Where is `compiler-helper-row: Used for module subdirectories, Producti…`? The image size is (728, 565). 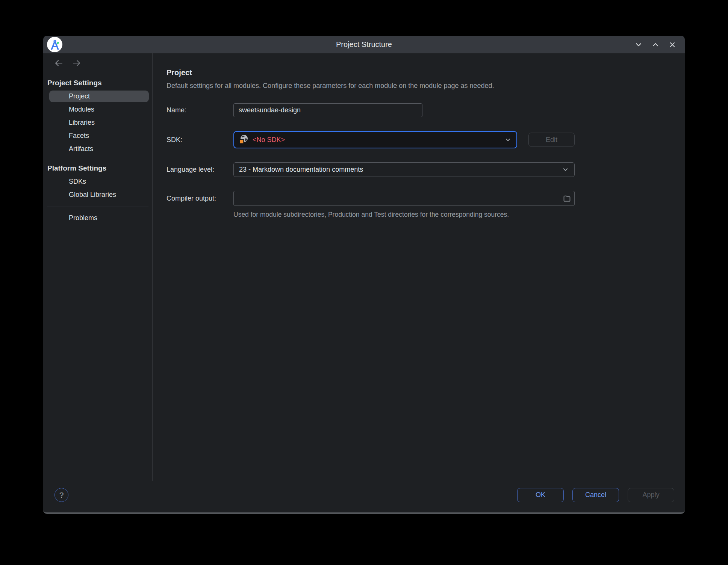
compiler-helper-row: Used for module subdirectories, Producti… is located at coordinates (453, 215).